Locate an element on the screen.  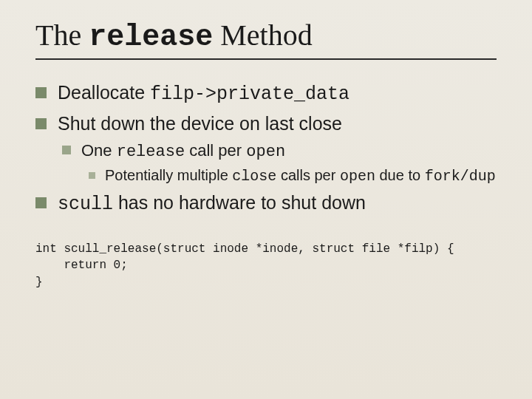
text: has no hardware to shut down is located at coordinates (239, 202).